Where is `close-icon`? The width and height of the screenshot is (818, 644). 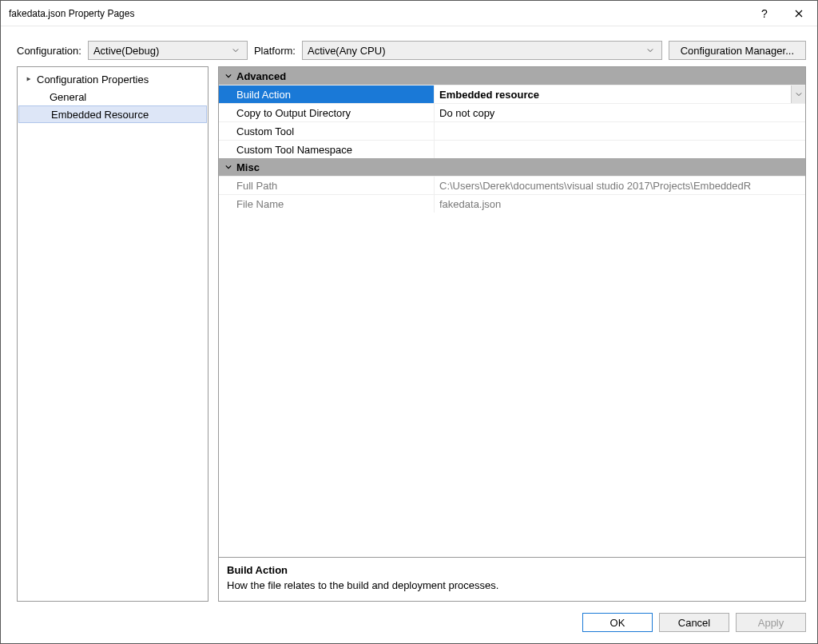 close-icon is located at coordinates (799, 13).